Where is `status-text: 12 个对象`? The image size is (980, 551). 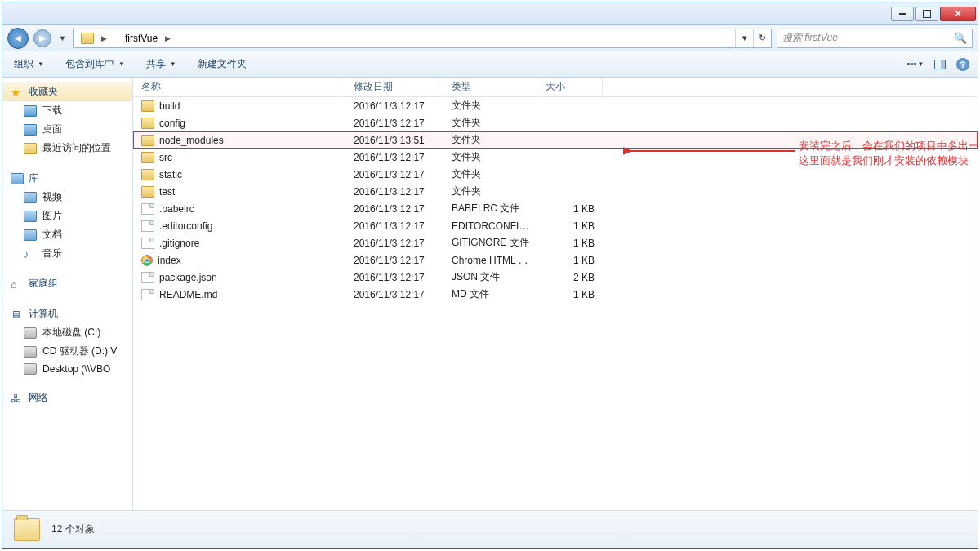 status-text: 12 个对象 is located at coordinates (74, 529).